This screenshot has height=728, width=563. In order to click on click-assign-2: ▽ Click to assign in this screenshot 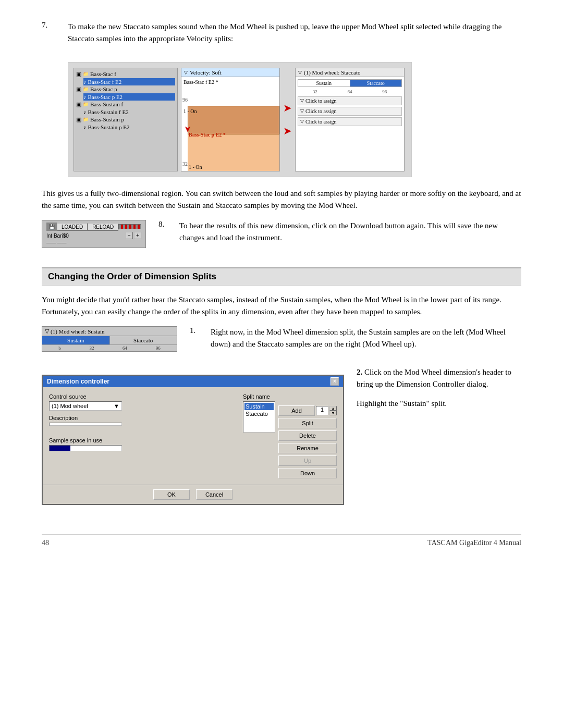, I will do `click(350, 112)`.